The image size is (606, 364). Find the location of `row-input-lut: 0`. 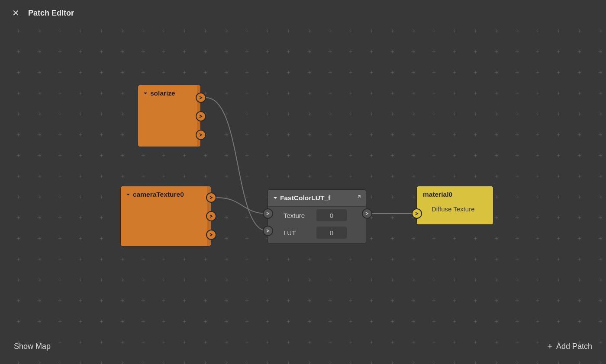

row-input-lut: 0 is located at coordinates (332, 233).